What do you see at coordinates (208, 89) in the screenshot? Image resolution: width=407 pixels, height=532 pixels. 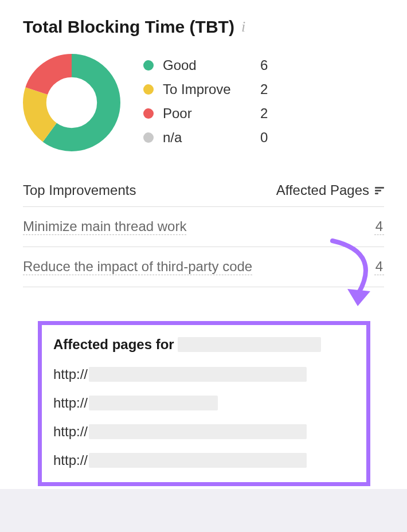 I see `legend-item-improve: To Improve 2` at bounding box center [208, 89].